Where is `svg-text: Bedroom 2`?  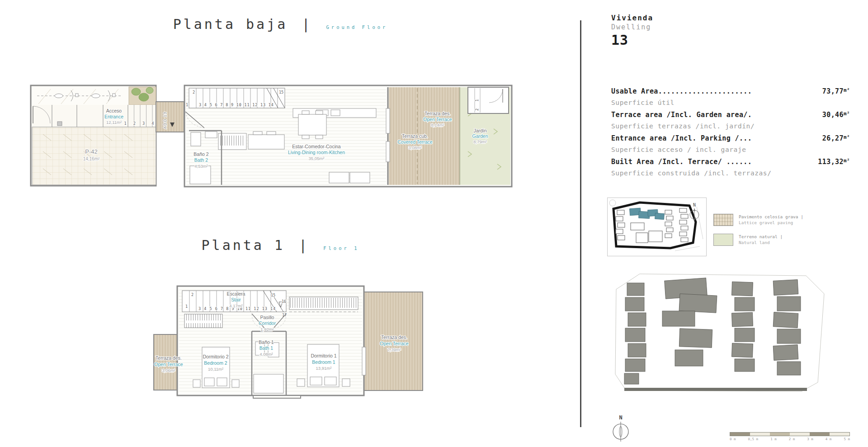
svg-text: Bedroom 2 is located at coordinates (216, 363).